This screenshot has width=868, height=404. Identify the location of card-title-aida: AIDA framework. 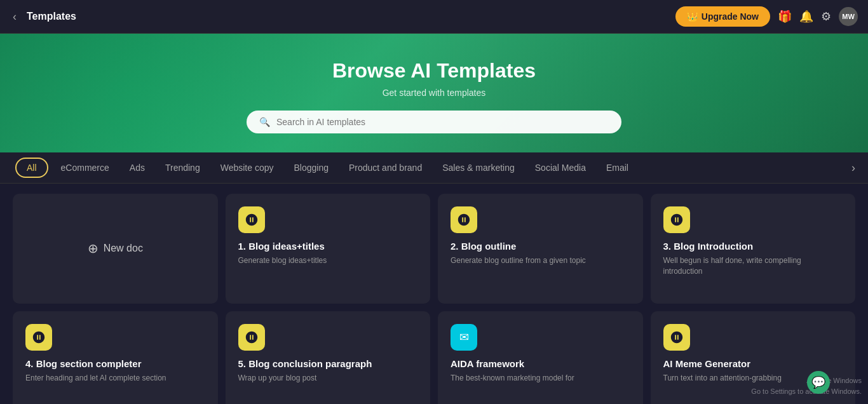
(540, 363).